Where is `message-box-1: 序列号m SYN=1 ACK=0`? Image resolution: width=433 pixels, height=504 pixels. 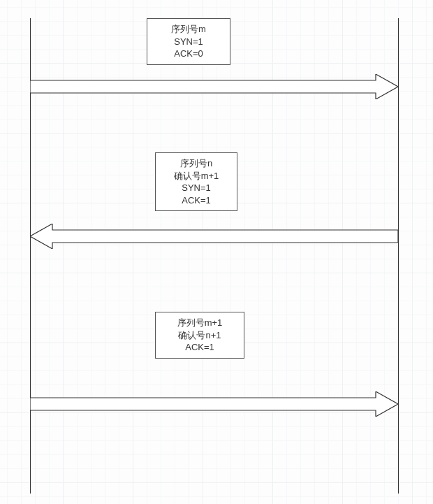
message-box-1: 序列号m SYN=1 ACK=0 is located at coordinates (189, 42).